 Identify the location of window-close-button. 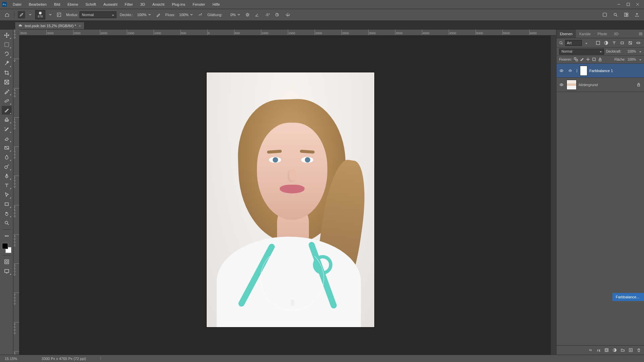
(638, 4).